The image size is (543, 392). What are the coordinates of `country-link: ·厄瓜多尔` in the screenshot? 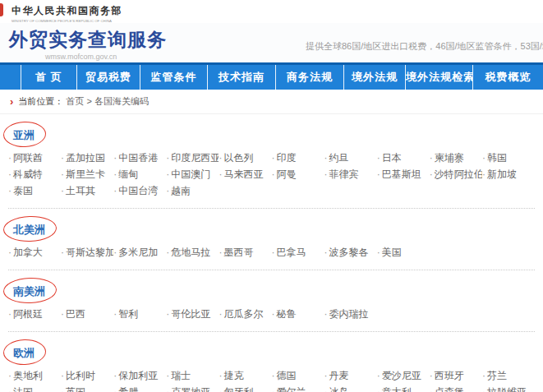 It's located at (245, 316).